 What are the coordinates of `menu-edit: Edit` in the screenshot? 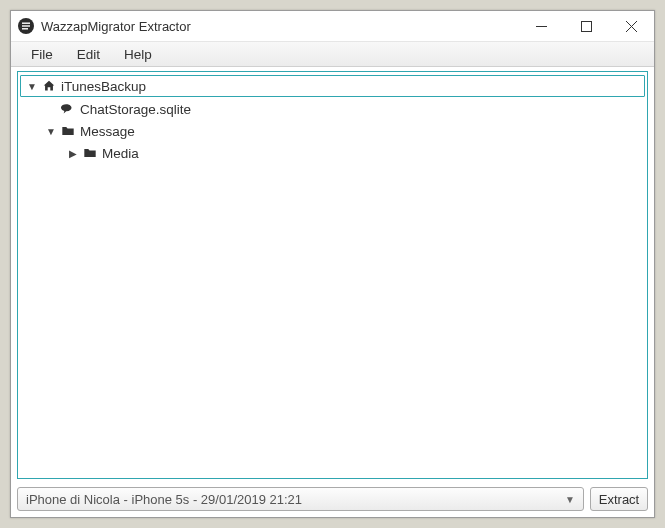 It's located at (88, 54).